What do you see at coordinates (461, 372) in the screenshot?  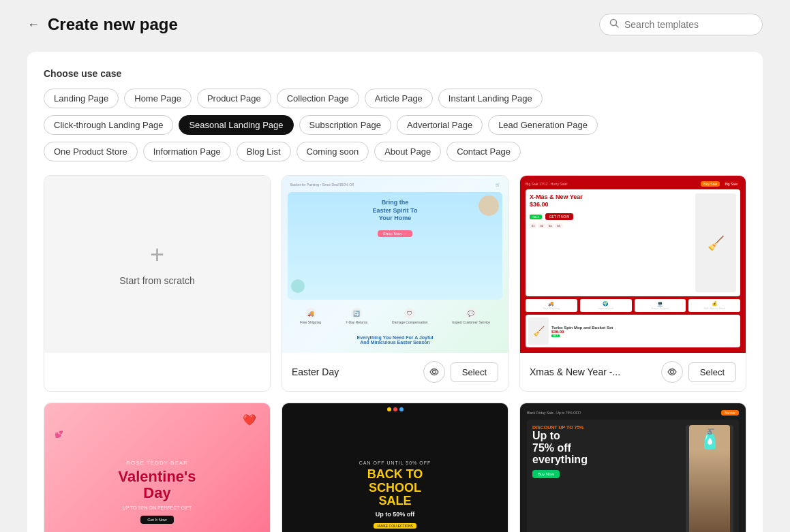 I see `easter-actions: Select` at bounding box center [461, 372].